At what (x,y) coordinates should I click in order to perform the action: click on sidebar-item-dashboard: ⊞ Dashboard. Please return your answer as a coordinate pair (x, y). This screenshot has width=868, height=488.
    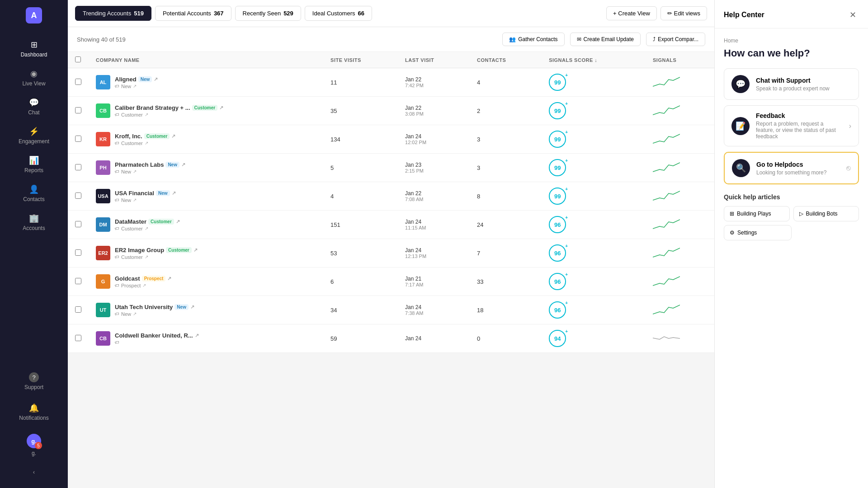
    Looking at the image, I should click on (34, 49).